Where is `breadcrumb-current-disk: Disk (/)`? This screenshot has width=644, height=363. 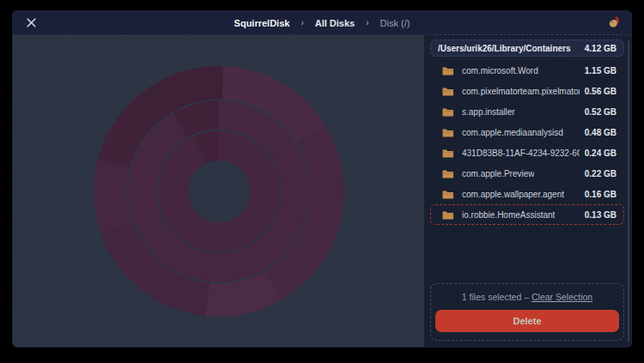 breadcrumb-current-disk: Disk (/) is located at coordinates (395, 23).